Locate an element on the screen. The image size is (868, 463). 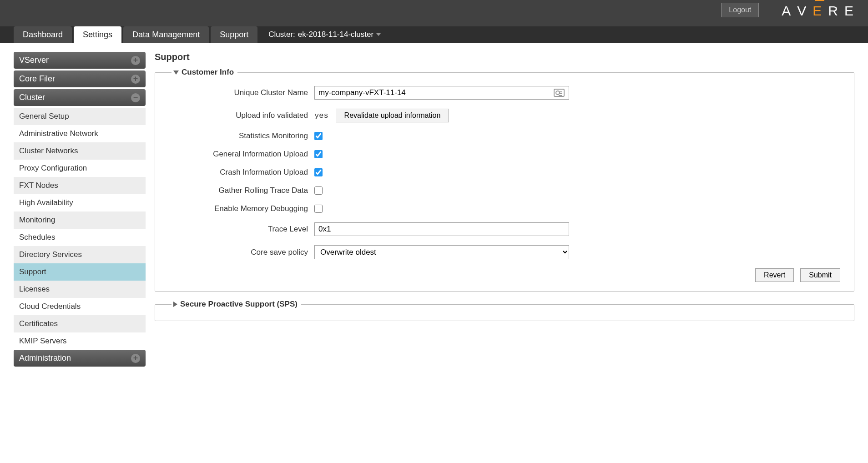
page-title: Support is located at coordinates (505, 57).